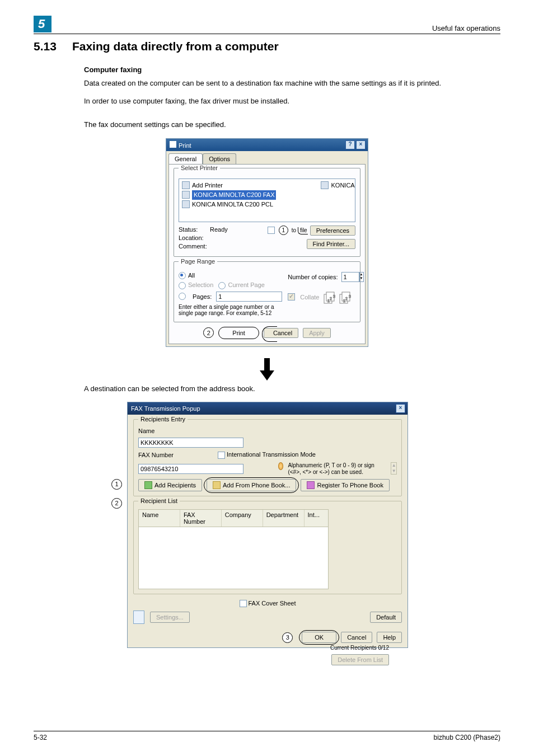 The width and height of the screenshot is (534, 756). What do you see at coordinates (390, 637) in the screenshot?
I see `help-button: Help` at bounding box center [390, 637].